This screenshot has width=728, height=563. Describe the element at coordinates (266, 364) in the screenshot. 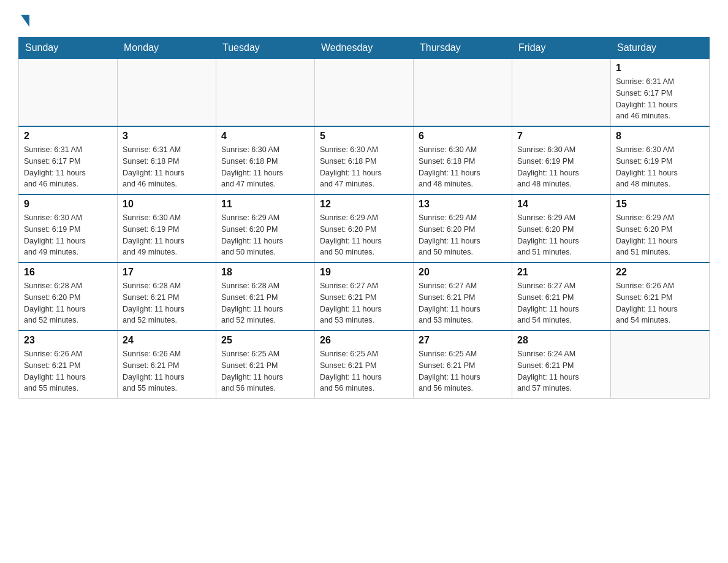

I see `calendar-cell: 25Sunrise: 6:25 AM Sunset: 6:21 PM Dayli…` at that location.